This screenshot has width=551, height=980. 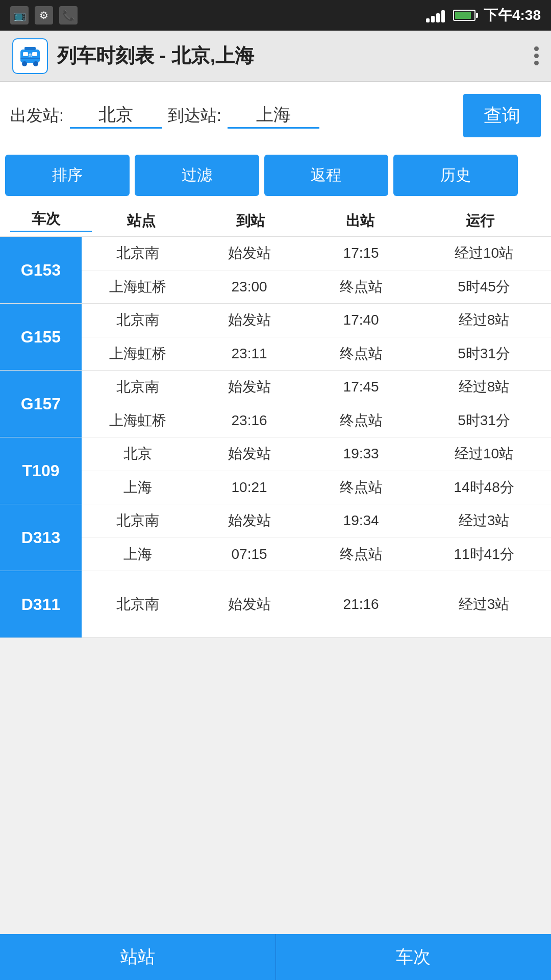 What do you see at coordinates (276, 56) in the screenshot?
I see `app-header: 合 列车时刻表 - 北京,上海` at bounding box center [276, 56].